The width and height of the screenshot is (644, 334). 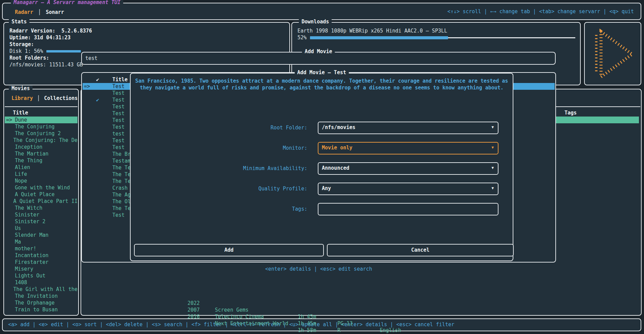 I want to click on list-item: 1408, so click(x=41, y=283).